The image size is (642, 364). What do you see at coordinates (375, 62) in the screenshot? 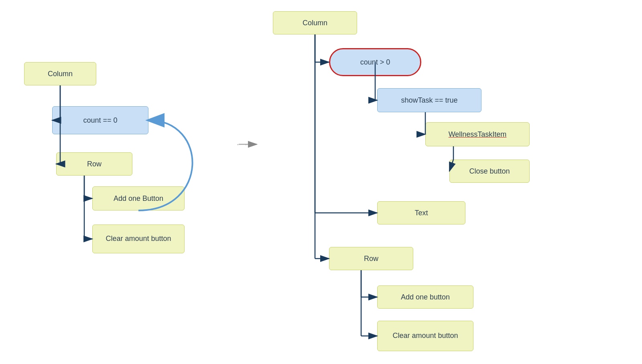
I see `right-count-gt-0-node: count > 0` at bounding box center [375, 62].